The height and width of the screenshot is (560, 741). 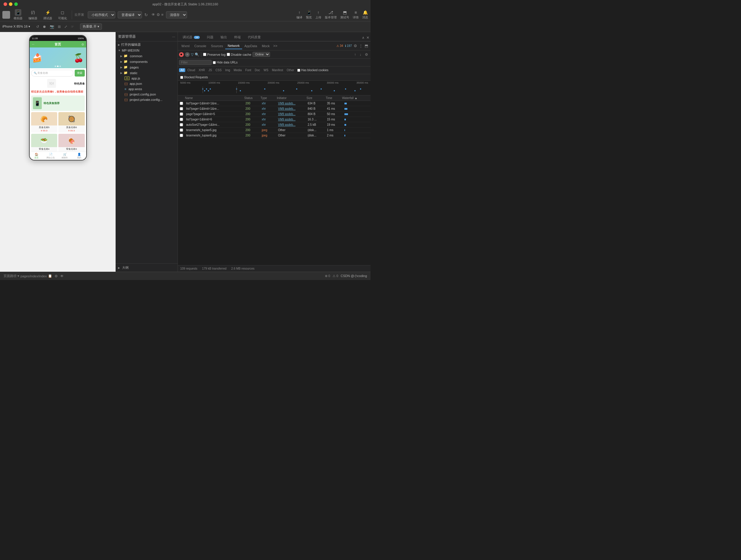 I want to click on disable-cache-checkbox, so click(x=228, y=54).